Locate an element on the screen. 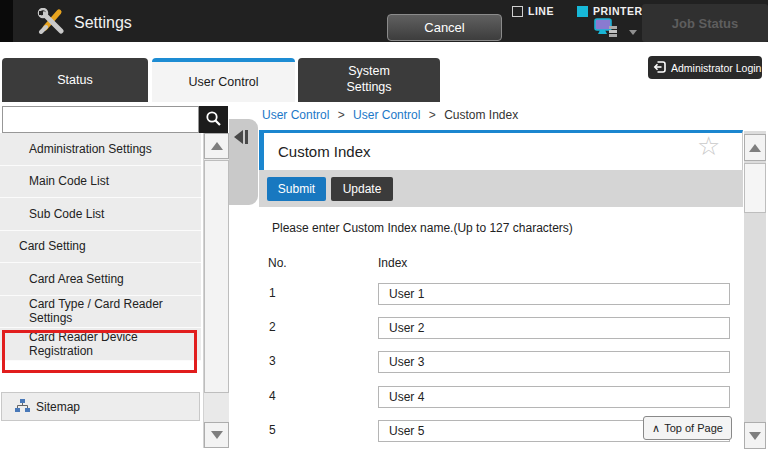 The width and height of the screenshot is (768, 451). printer-label: PRINTER is located at coordinates (618, 11).